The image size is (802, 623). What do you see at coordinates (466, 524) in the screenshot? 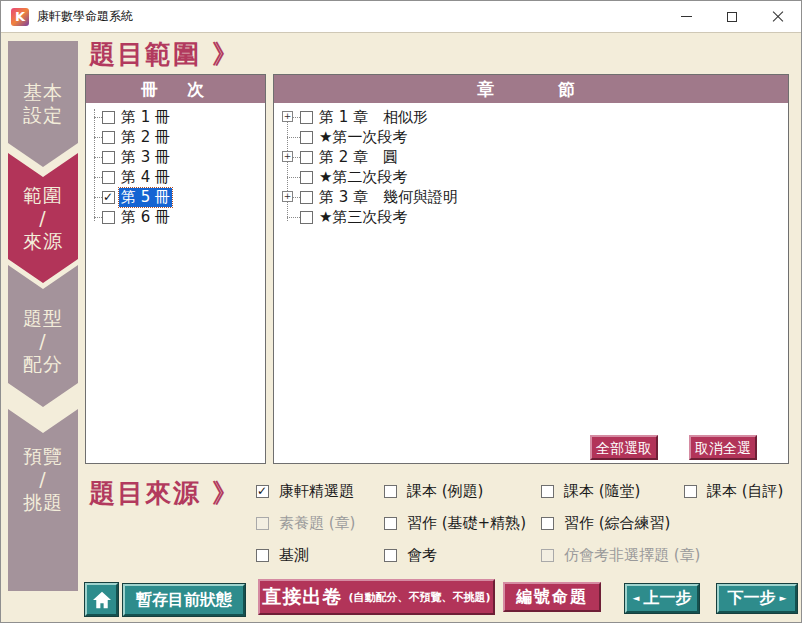
I see `source-label: 習作 (基礎+精熟)` at bounding box center [466, 524].